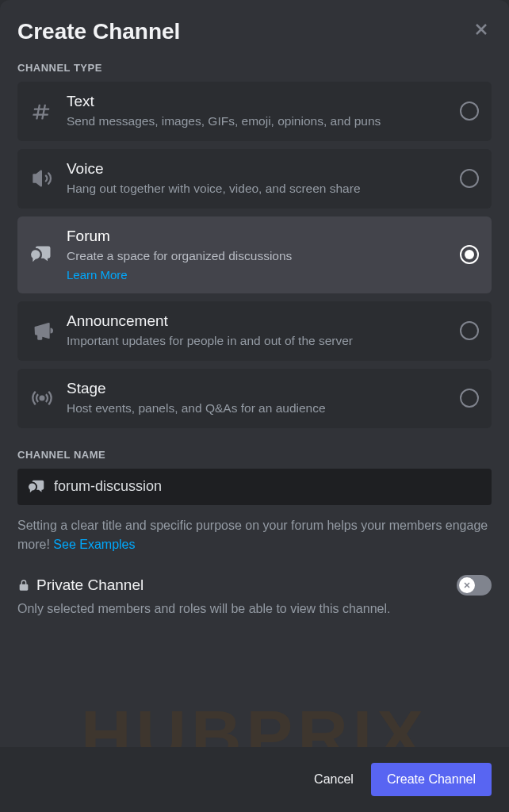 This screenshot has height=812, width=509. What do you see at coordinates (474, 585) in the screenshot?
I see `private-channel-toggle` at bounding box center [474, 585].